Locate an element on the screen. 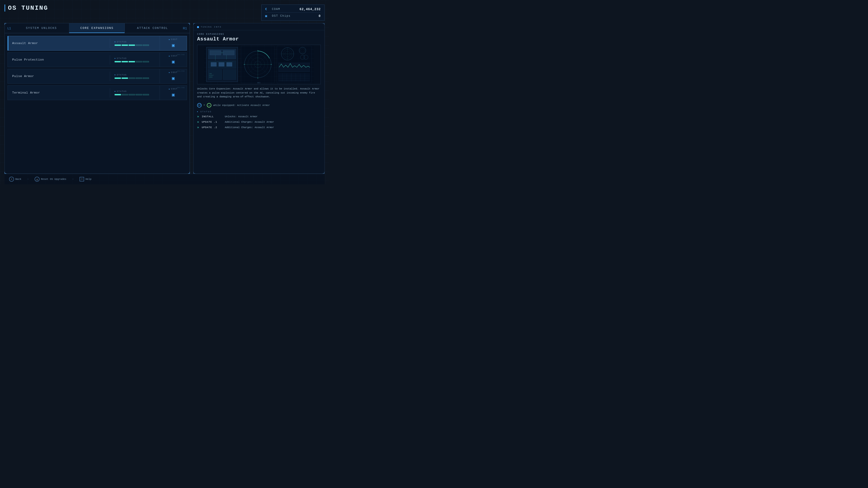 The height and width of the screenshot is (488, 868). help-label: Help is located at coordinates (88, 179).